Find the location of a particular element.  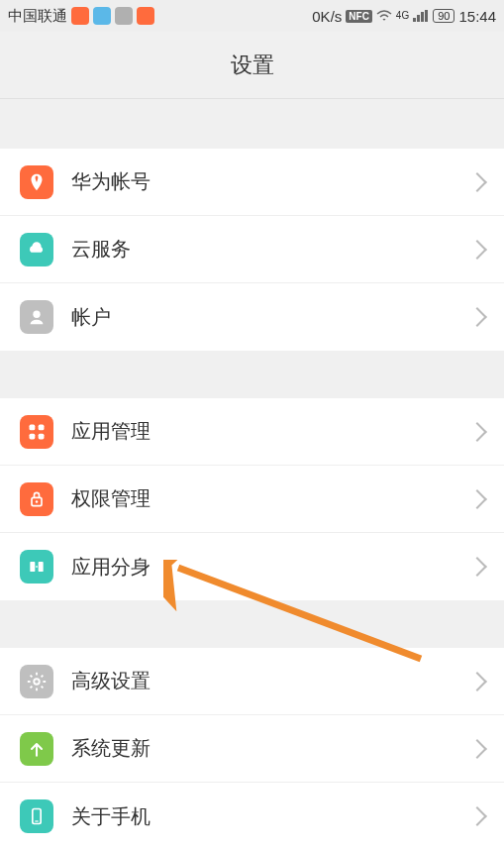

item-label: 华为帐号 is located at coordinates (271, 182).